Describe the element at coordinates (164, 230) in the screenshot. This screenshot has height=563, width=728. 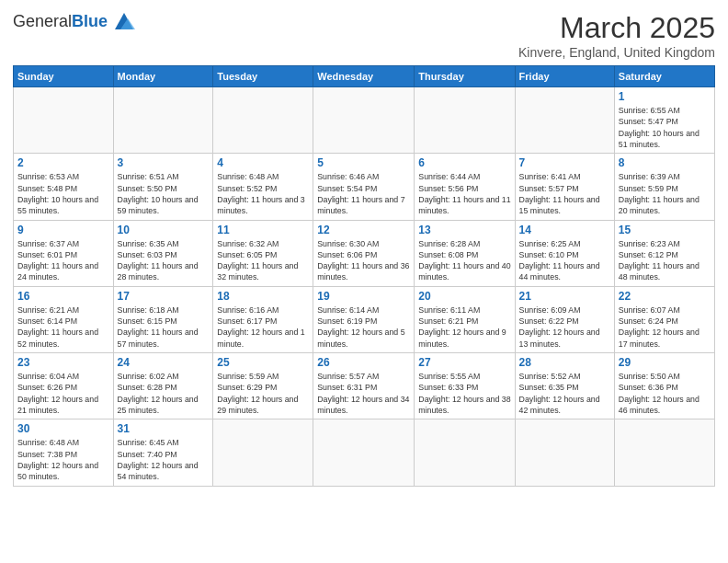
I see `day-number: 10` at that location.